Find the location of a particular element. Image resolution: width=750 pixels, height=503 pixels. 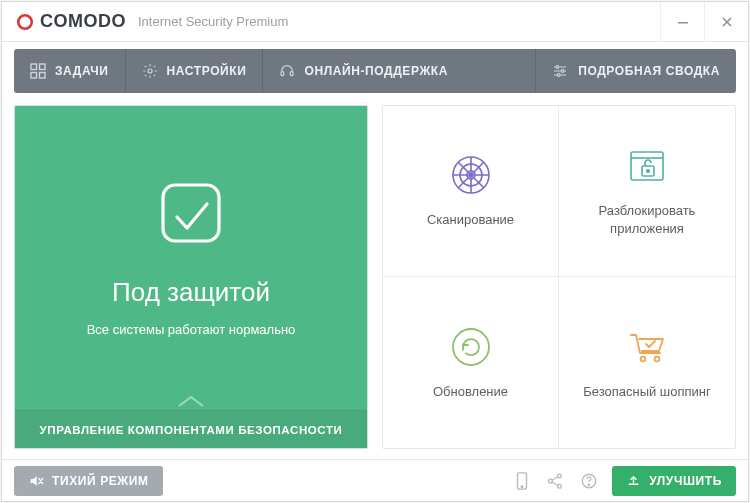

toolbar-support: ОНЛАЙН-ПОДДЕРЖКА is located at coordinates (364, 71).